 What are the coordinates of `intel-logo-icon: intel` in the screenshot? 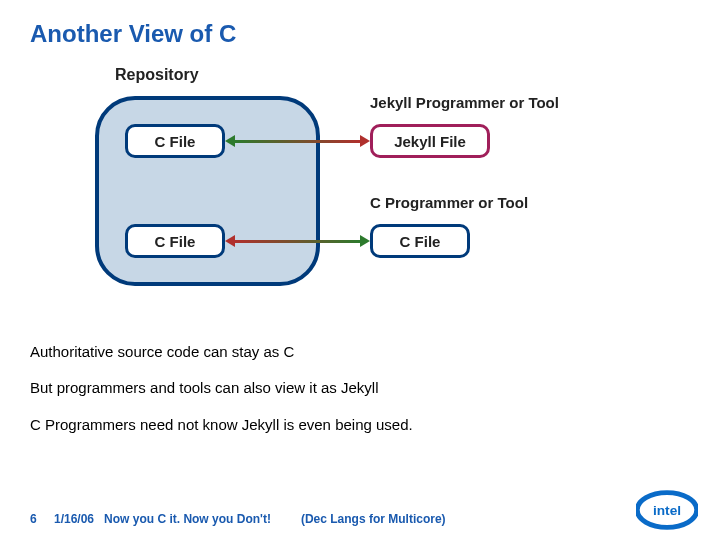 It's located at (667, 510).